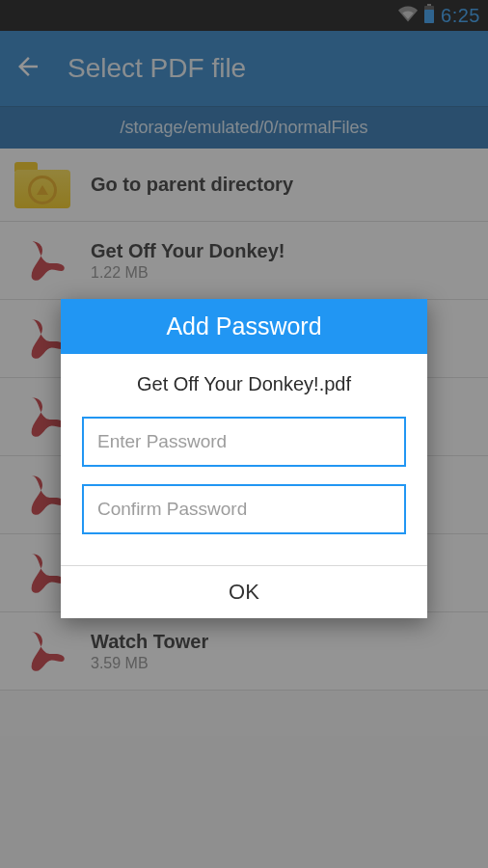 This screenshot has height=868, width=488. What do you see at coordinates (244, 326) in the screenshot?
I see `dialog-title: Add Password` at bounding box center [244, 326].